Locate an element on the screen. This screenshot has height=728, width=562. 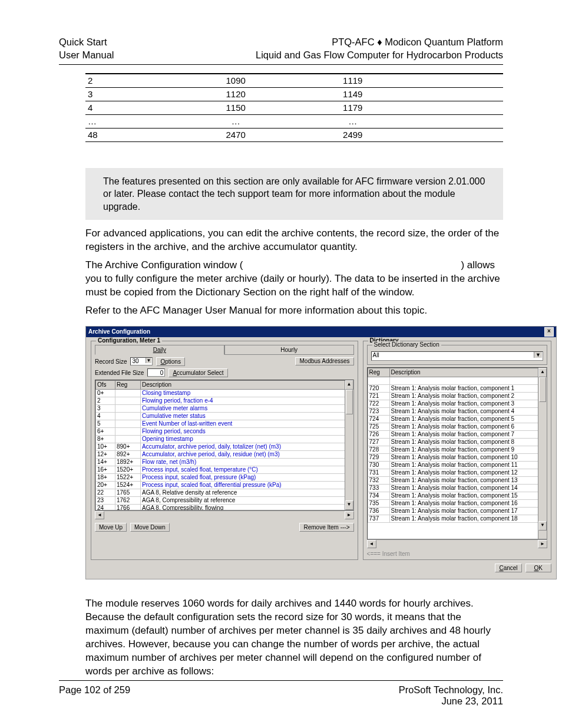
table-row: 210901119 is located at coordinates (295, 81).